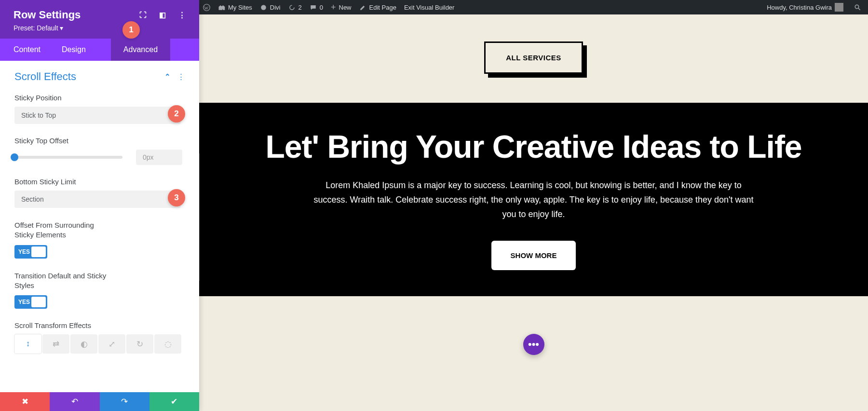 This screenshot has height=411, width=868. What do you see at coordinates (56, 344) in the screenshot?
I see `transform-horizontal-icon: ⇄` at bounding box center [56, 344].